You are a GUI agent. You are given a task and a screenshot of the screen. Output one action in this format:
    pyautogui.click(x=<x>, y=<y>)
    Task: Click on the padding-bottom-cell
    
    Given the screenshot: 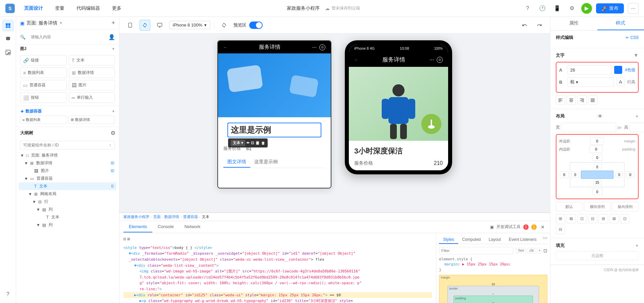 What is the action you would take?
    pyautogui.click(x=597, y=182)
    